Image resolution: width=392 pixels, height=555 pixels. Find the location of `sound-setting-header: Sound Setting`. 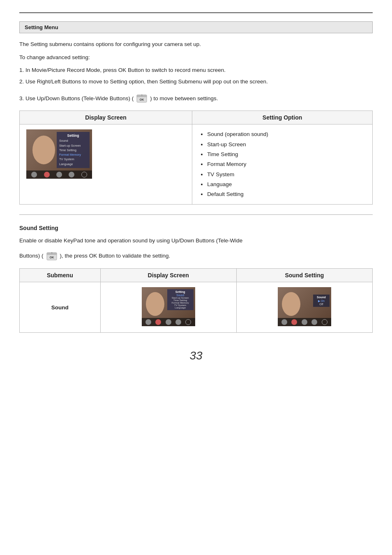

sound-setting-header: Sound Setting is located at coordinates (39, 228).